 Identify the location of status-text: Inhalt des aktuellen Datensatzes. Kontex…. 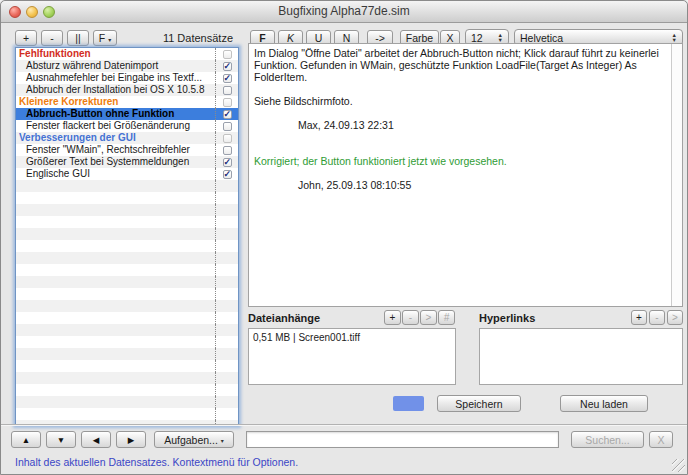
(156, 462).